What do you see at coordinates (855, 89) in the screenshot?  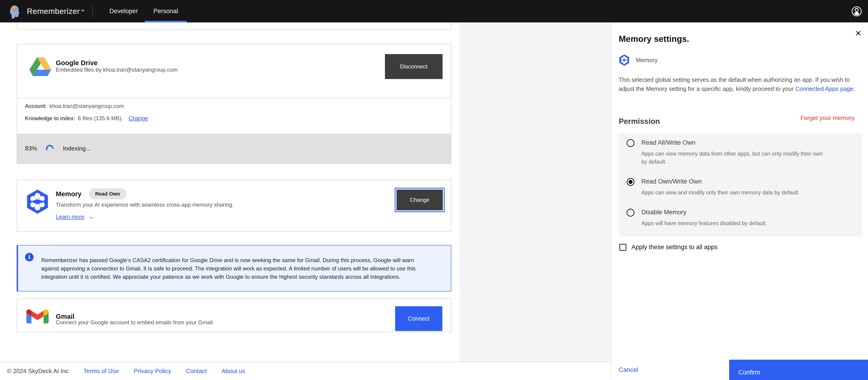 I see `panel-description-period: .` at bounding box center [855, 89].